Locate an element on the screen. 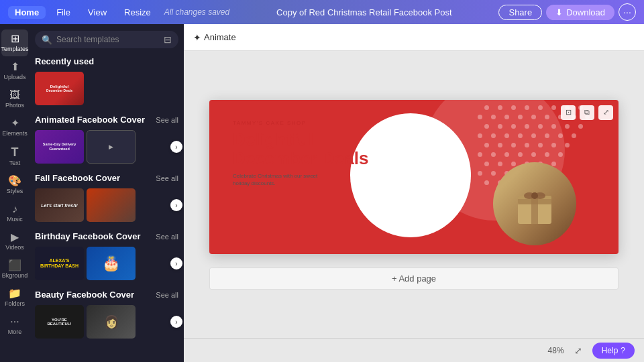 This screenshot has width=644, height=362. bottom-bar: 48% ⤢ Help ? is located at coordinates (414, 350).